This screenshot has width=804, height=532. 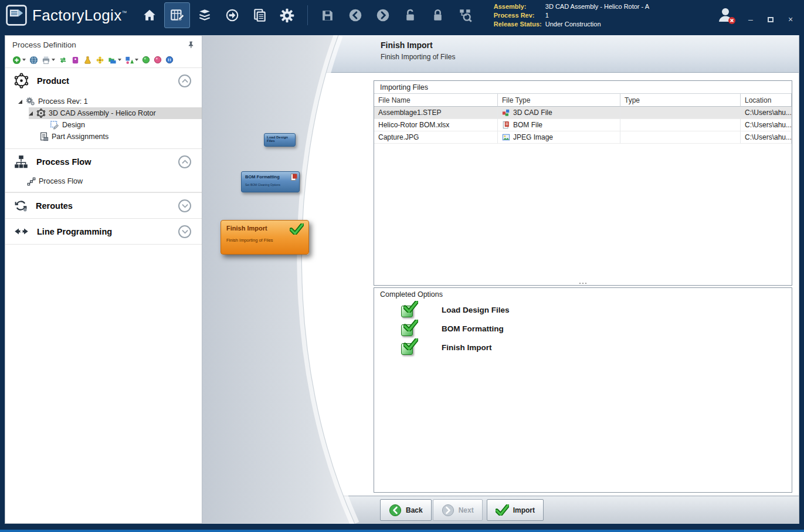 What do you see at coordinates (75, 60) in the screenshot?
I see `tag-button` at bounding box center [75, 60].